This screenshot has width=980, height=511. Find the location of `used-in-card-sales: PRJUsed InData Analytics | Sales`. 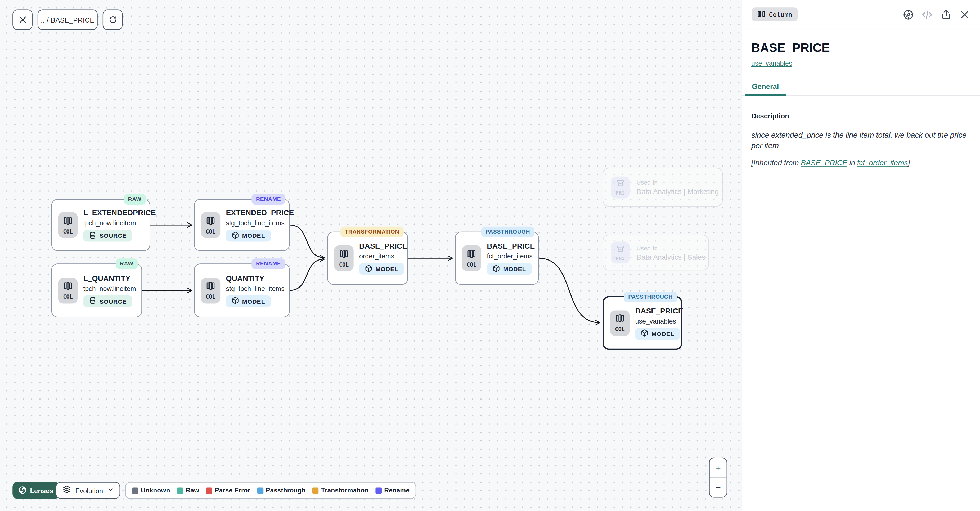

used-in-card-sales: PRJUsed InData Analytics | Sales is located at coordinates (656, 253).